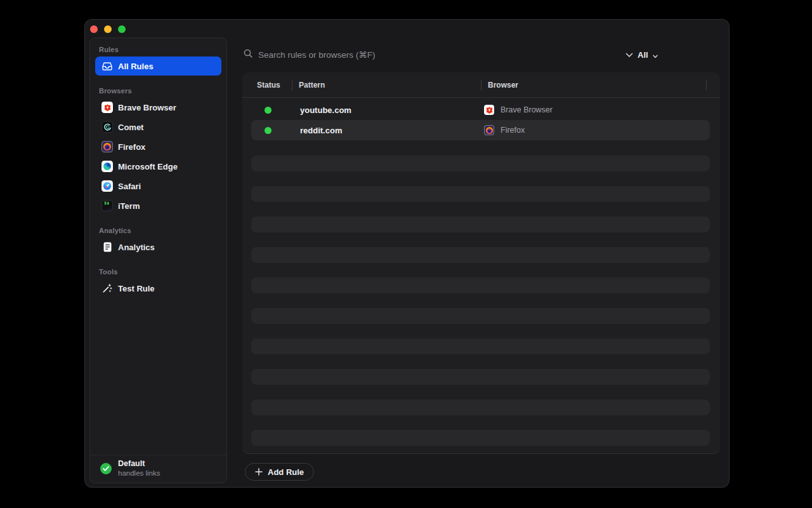  Describe the element at coordinates (132, 147) in the screenshot. I see `sidebar-item-label: Firefox` at that location.